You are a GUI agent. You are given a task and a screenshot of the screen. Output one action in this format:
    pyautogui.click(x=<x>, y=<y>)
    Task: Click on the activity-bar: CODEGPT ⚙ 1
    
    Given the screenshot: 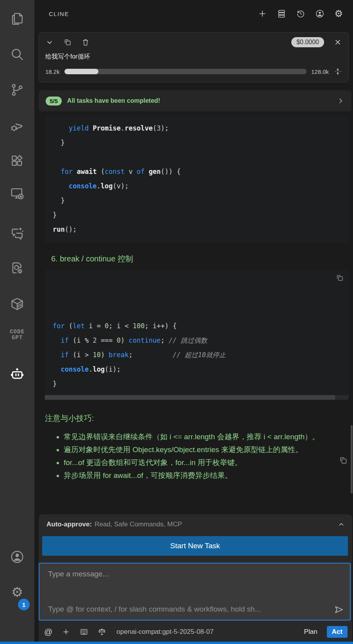 What is the action you would take?
    pyautogui.click(x=17, y=322)
    